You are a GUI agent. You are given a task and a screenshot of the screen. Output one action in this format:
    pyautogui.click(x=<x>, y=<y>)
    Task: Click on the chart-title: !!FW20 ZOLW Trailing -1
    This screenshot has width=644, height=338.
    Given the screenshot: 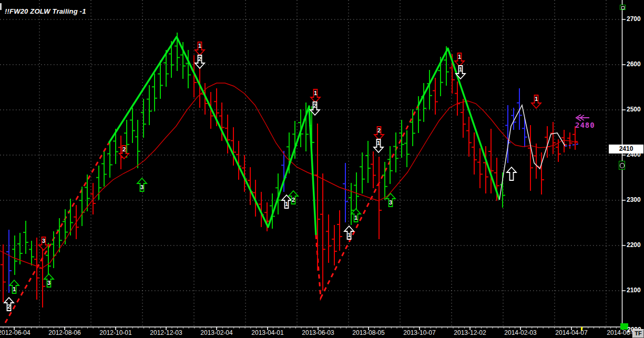 What is the action you would take?
    pyautogui.click(x=45, y=12)
    